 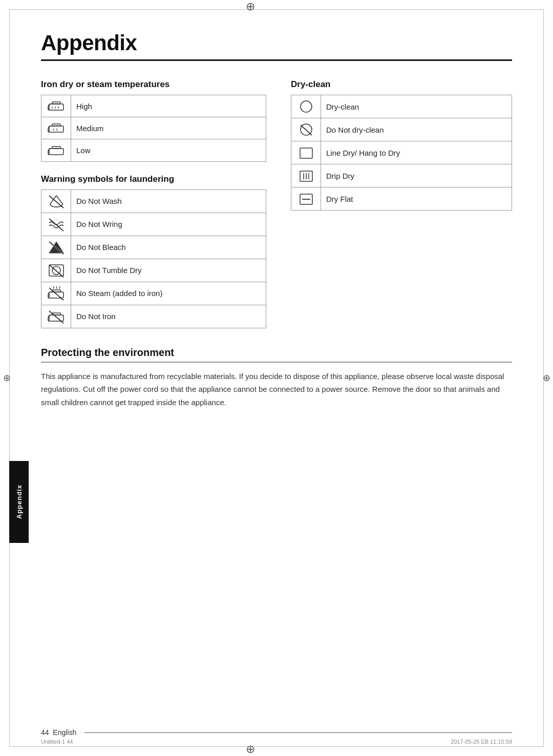 What do you see at coordinates (58, 732) in the screenshot?
I see `page-number: 44 English` at bounding box center [58, 732].